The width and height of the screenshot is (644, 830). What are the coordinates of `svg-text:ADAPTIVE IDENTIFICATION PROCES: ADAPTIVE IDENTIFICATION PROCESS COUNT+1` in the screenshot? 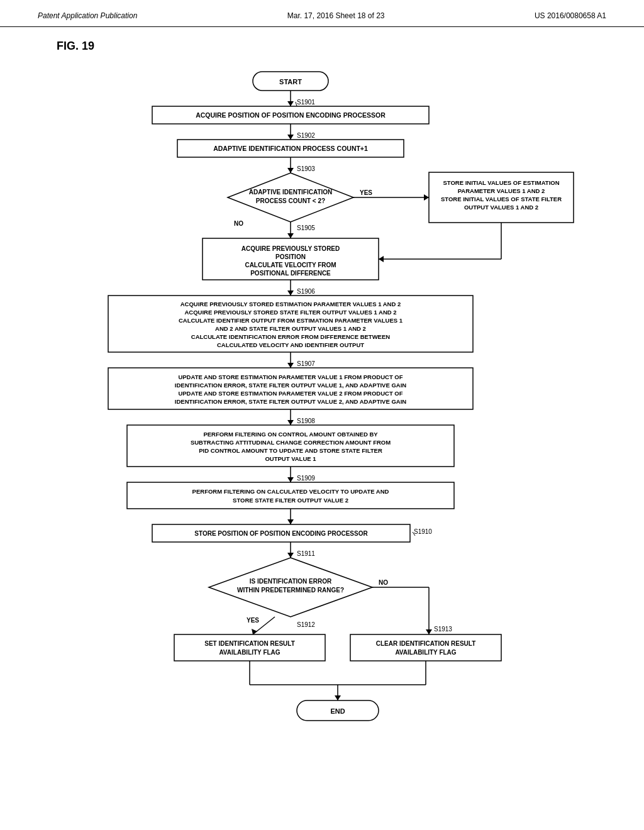 It's located at (291, 148).